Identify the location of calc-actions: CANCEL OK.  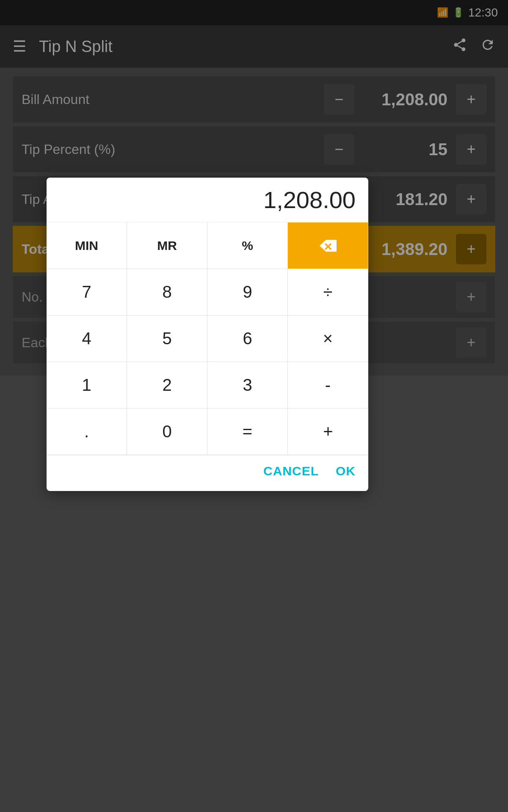
(207, 469).